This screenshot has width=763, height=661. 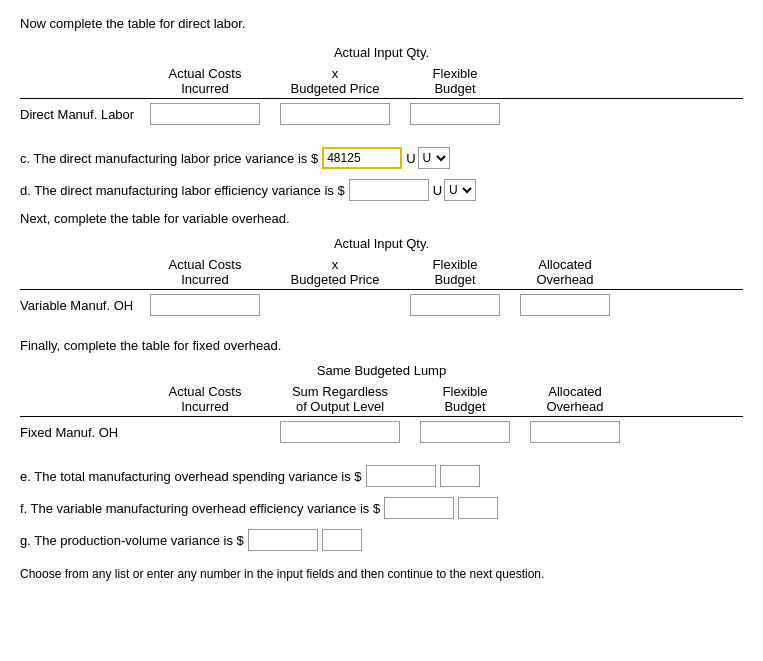 What do you see at coordinates (382, 476) in the screenshot?
I see `variance-e-row: e. The total manufacturing overhead spen…` at bounding box center [382, 476].